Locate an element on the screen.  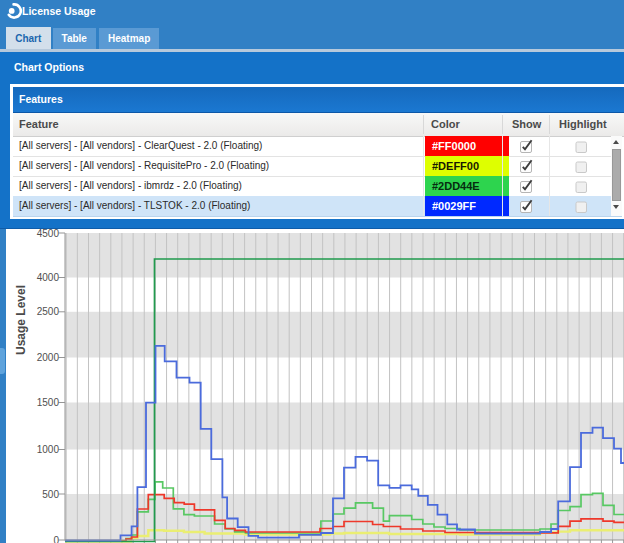
svg-text: 2500 is located at coordinates (48, 312).